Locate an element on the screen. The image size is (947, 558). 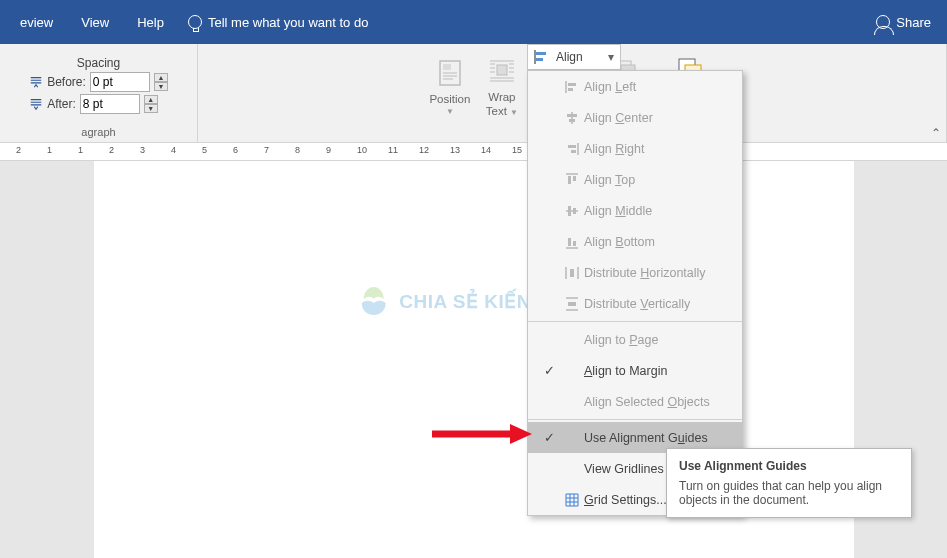
tooltip-body: Turn on guides that can help you align o… is located at coordinates (789, 493).